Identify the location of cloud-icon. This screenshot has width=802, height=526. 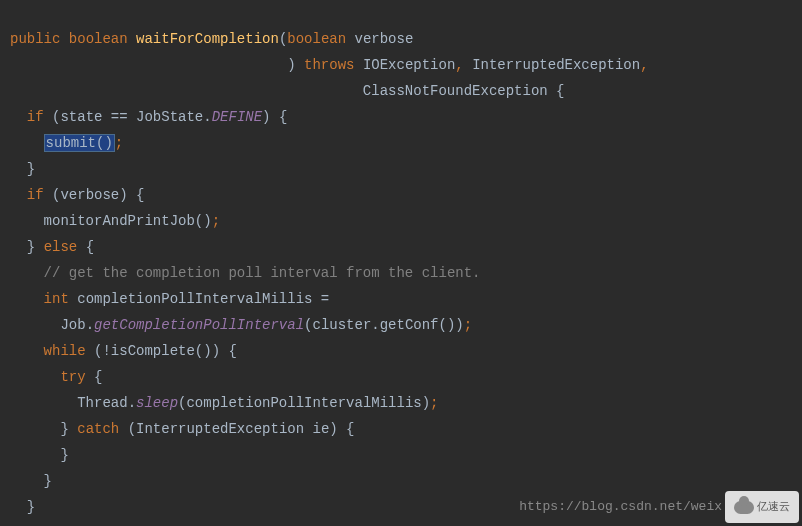
(744, 508).